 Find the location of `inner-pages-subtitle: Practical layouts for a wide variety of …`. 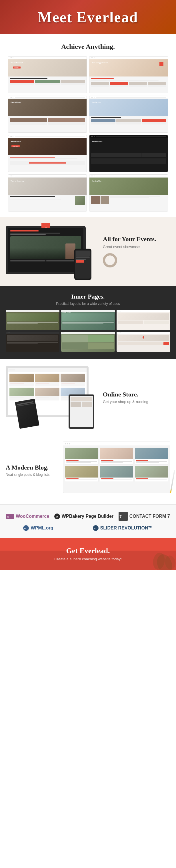

inner-pages-subtitle: Practical layouts for a wide variety of … is located at coordinates (88, 304).